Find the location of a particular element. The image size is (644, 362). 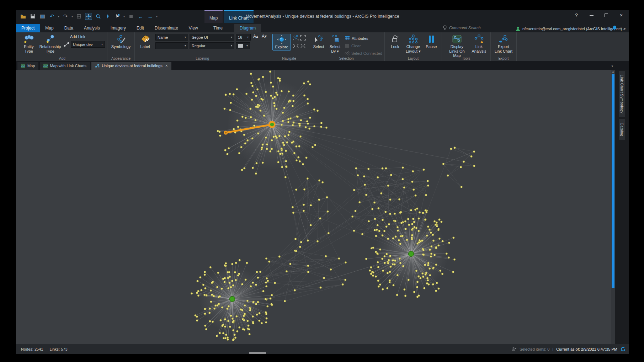

tab-time: Time is located at coordinates (218, 28).